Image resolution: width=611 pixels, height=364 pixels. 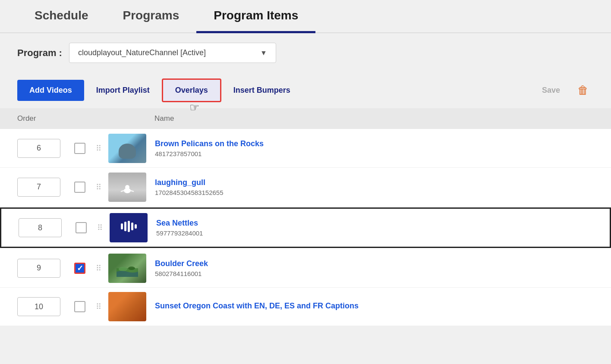 I want to click on header-order: Order, so click(x=43, y=119).